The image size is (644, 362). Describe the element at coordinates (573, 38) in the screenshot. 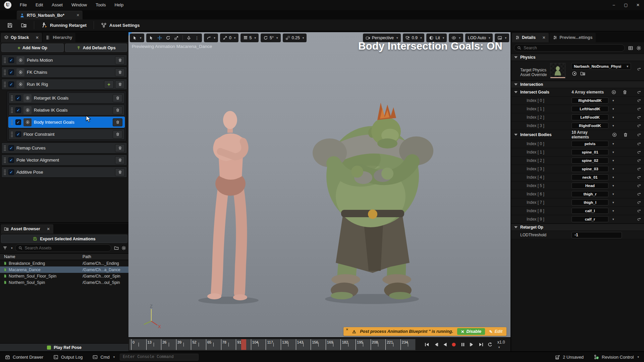

I see `tab-preview-settings: Preview...ettings` at that location.